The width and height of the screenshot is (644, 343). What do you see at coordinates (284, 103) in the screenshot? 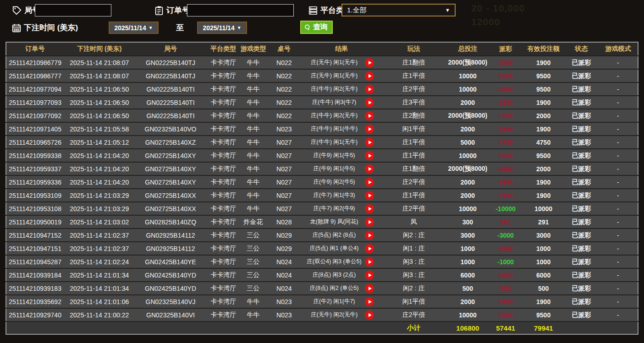
I see `table-number-cell: N022` at bounding box center [284, 103].